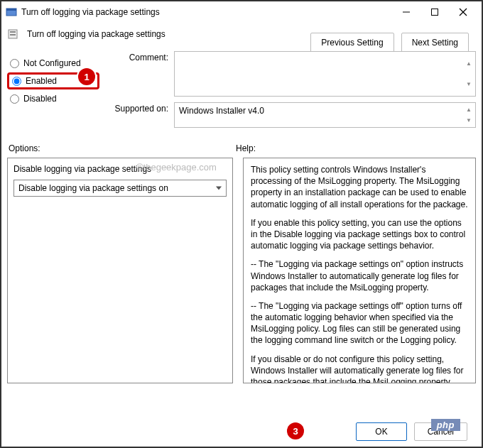 Image resolution: width=483 pixels, height=448 pixels. What do you see at coordinates (325, 115) in the screenshot?
I see `supported-on-box: Windows Installer v4.0 ▲▼` at bounding box center [325, 115].